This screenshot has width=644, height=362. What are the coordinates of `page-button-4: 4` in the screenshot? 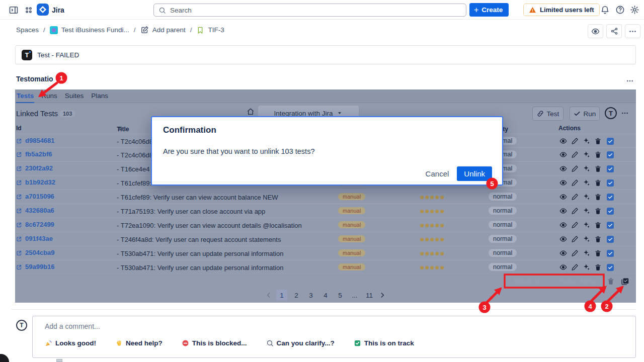 It's located at (326, 295).